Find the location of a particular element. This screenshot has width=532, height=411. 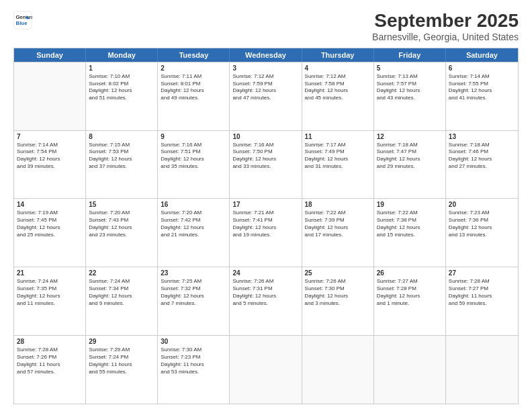

day-info: Sunrise: 7:17 AM Sunset: 7:49 PM Dayligh… is located at coordinates (338, 156).